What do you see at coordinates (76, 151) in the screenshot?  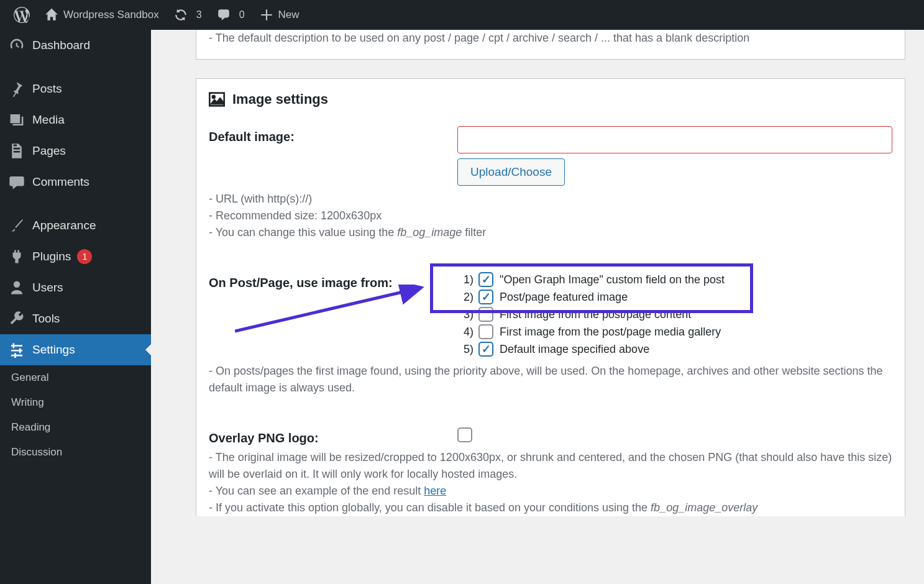 I see `menu-pages: Pages` at bounding box center [76, 151].